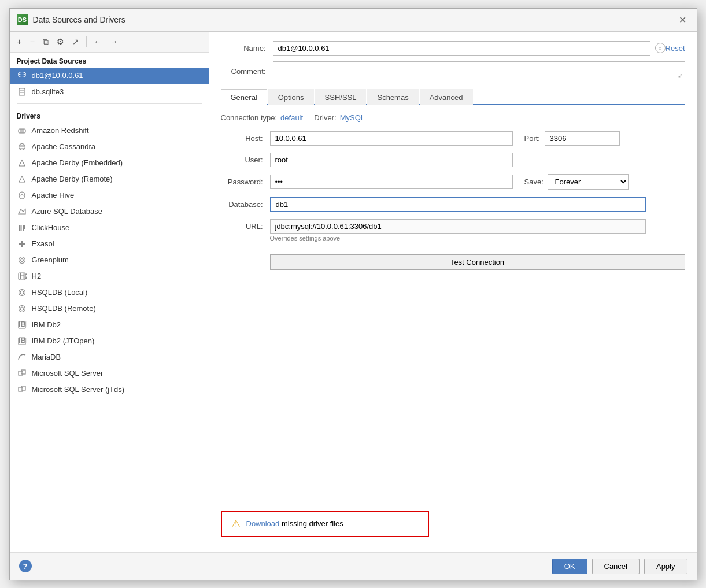 This screenshot has height=588, width=706. I want to click on driver-hsqldb-remote-label: HSQLDB (Remote), so click(64, 309).